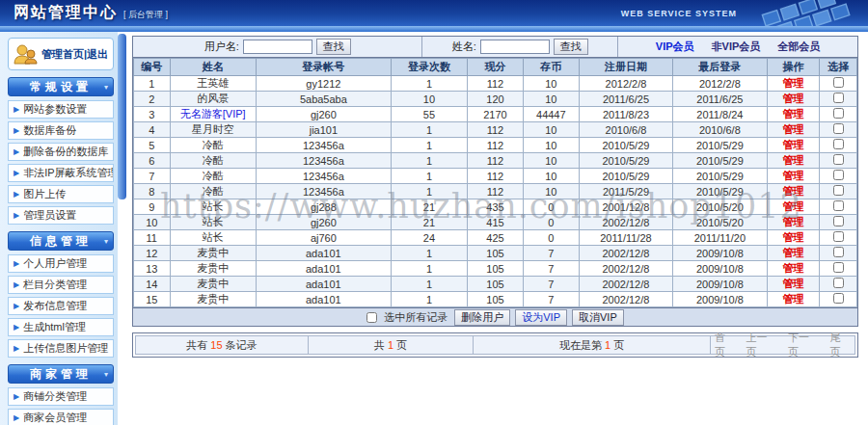 The height and width of the screenshot is (425, 868). I want to click on sidebar-item-0-2: ▶删除备份的数据库, so click(61, 152).